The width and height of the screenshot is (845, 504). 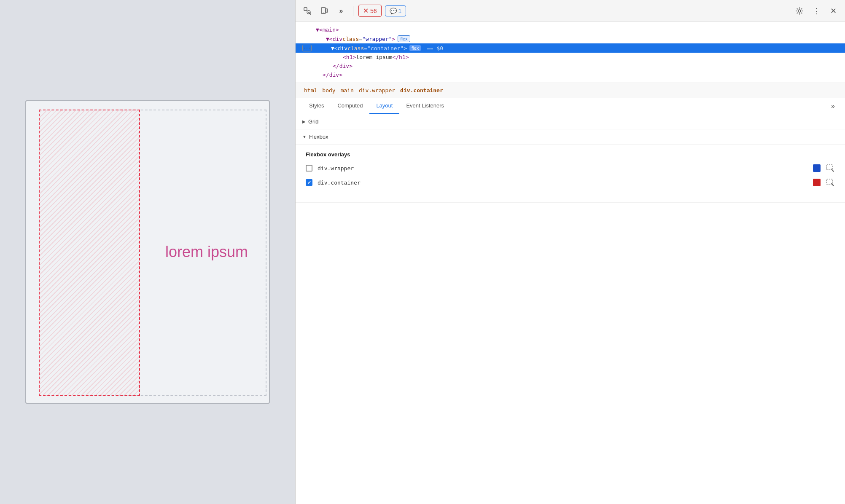 I want to click on close-icon: ✕, so click(x=833, y=11).